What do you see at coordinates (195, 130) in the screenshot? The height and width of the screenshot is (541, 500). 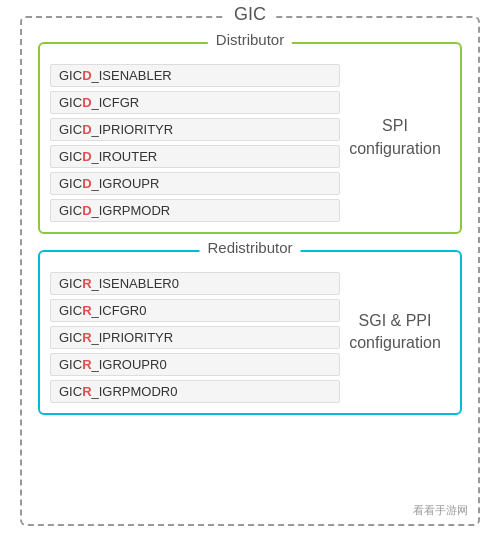 I see `register-row: GICD_IPRIORITYR` at bounding box center [195, 130].